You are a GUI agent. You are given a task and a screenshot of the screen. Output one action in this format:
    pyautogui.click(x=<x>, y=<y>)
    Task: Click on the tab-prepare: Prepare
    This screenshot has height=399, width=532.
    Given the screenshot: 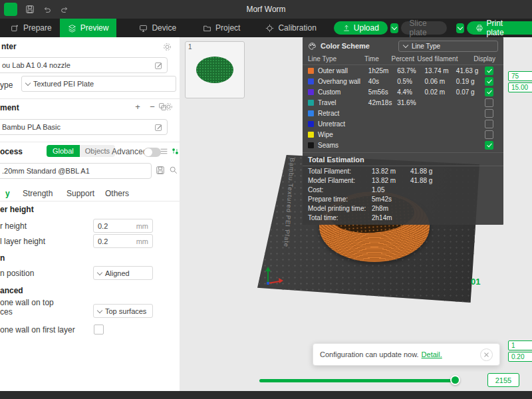 What is the action you would take?
    pyautogui.click(x=31, y=28)
    